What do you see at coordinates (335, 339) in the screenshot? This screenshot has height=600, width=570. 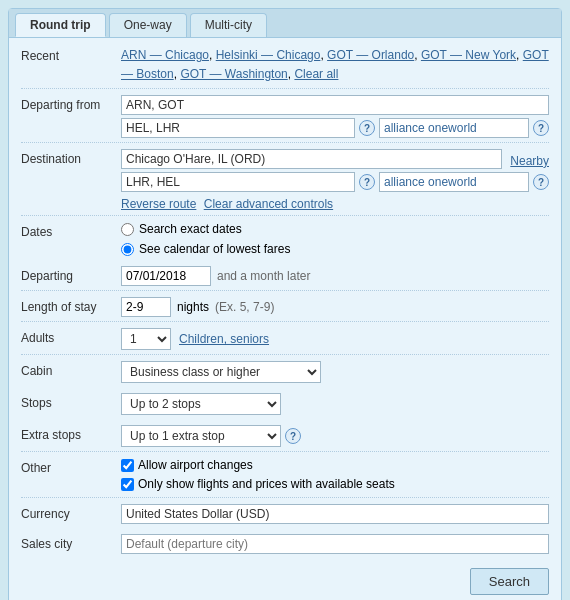 I see `adults-controls: 1234 Children, seniors` at bounding box center [335, 339].